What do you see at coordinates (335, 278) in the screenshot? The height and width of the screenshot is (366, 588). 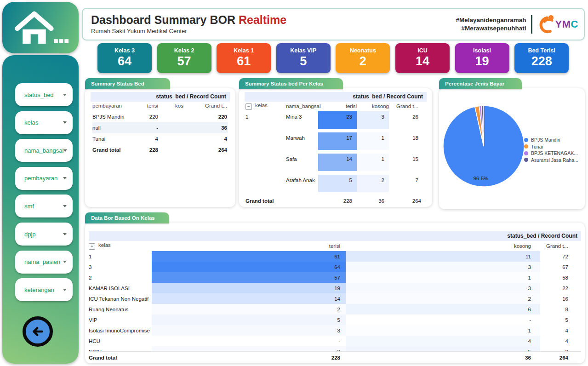 I see `table-row: 257158` at bounding box center [335, 278].